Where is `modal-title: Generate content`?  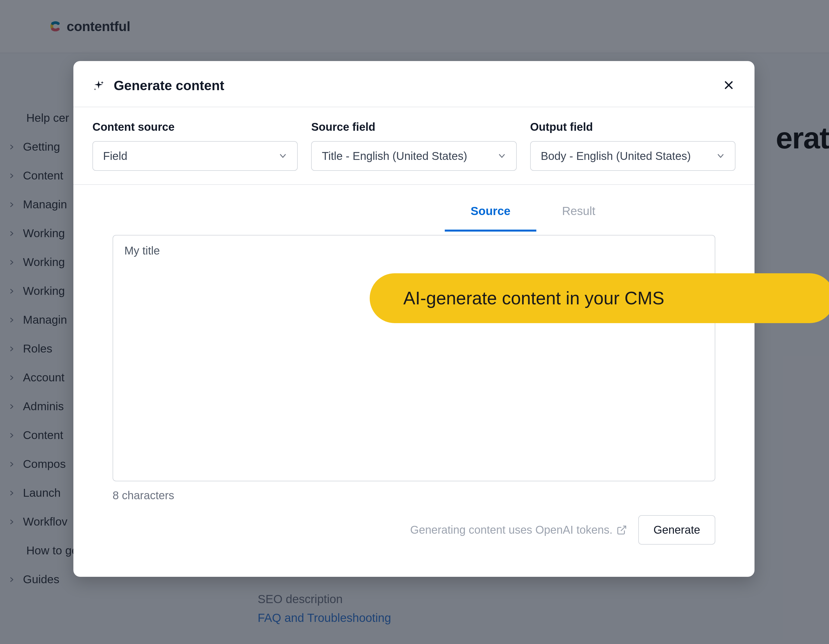 modal-title: Generate content is located at coordinates (169, 86).